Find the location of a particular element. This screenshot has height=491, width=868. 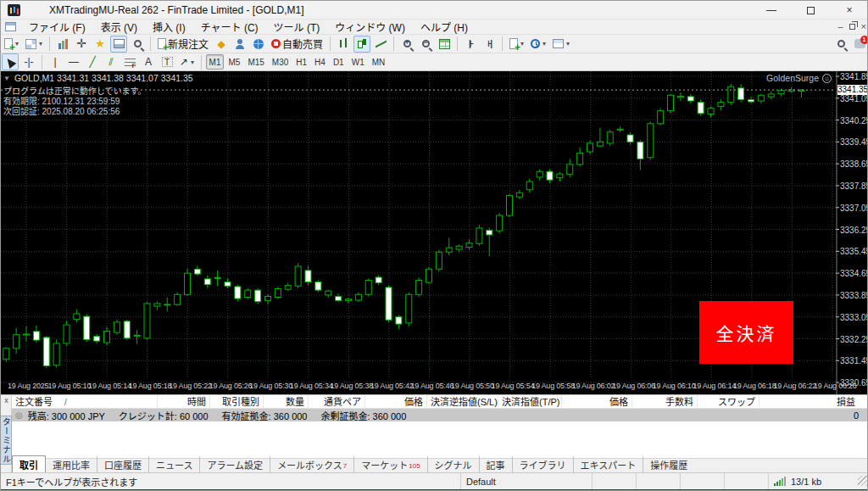

column-commission: 手数料 is located at coordinates (665, 402).